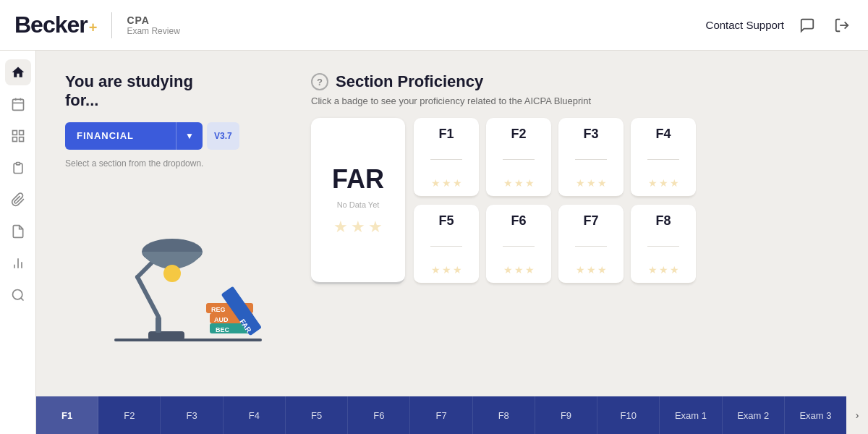 The width and height of the screenshot is (868, 434). What do you see at coordinates (409, 82) in the screenshot?
I see `proficiency-title: Section Proficiency` at bounding box center [409, 82].